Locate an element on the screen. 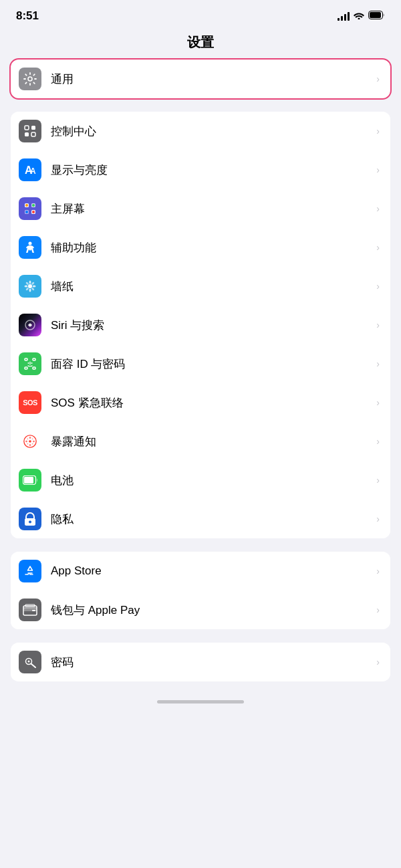  privacy-icon is located at coordinates (30, 519).